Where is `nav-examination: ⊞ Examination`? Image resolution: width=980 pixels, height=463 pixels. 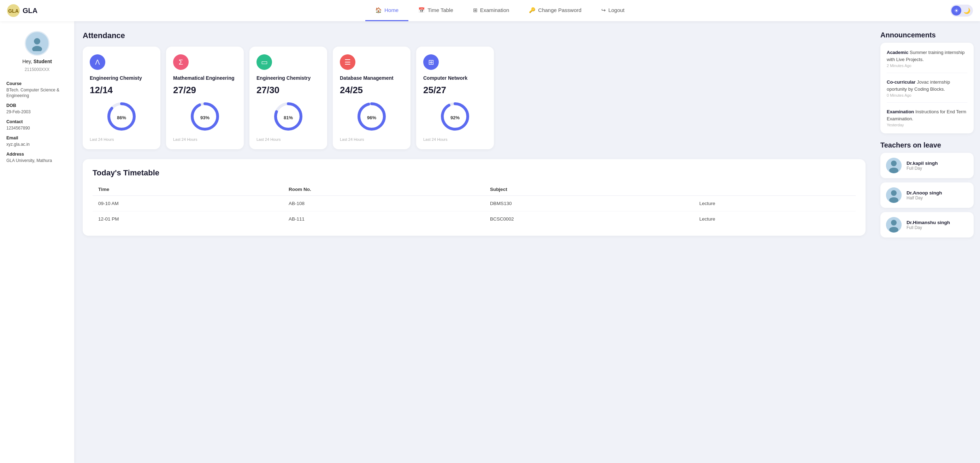 nav-examination: ⊞ Examination is located at coordinates (491, 11).